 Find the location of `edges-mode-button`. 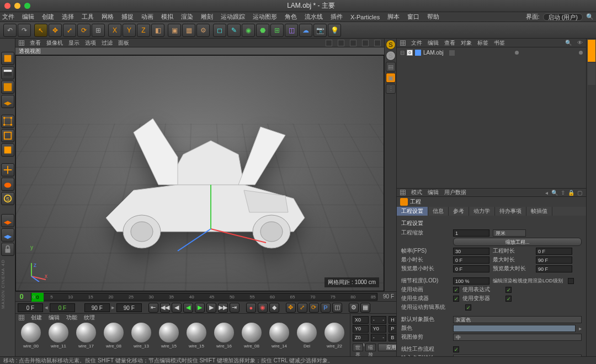

edges-mode-button is located at coordinates (8, 136).